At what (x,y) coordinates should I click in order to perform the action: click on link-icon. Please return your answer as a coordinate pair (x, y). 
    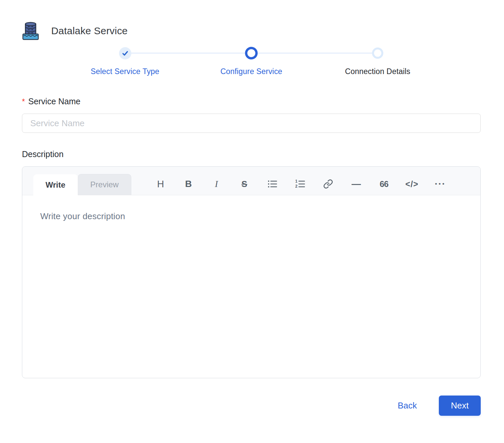
    Looking at the image, I should click on (328, 184).